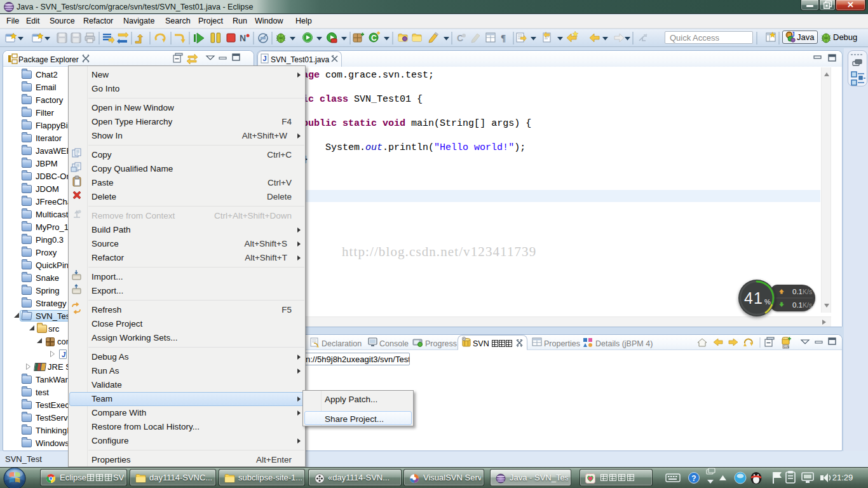 The image size is (868, 488). Describe the element at coordinates (787, 347) in the screenshot. I see `svg-text: SVN` at that location.